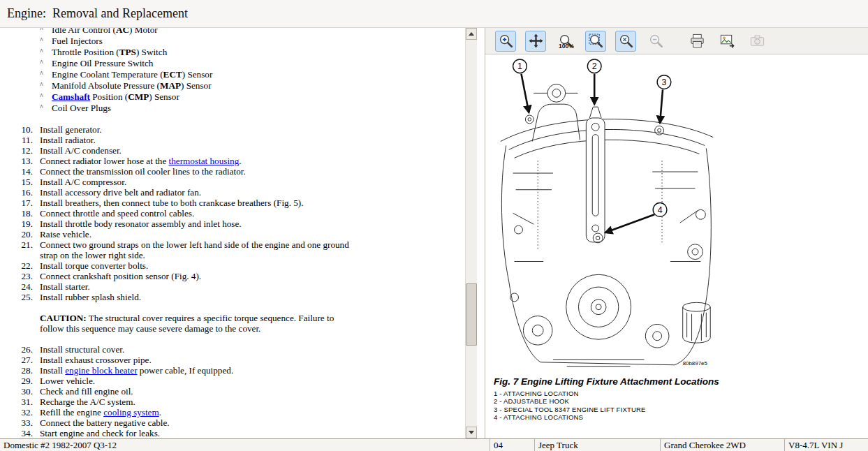 This screenshot has height=451, width=868. I want to click on step-number: 17., so click(24, 202).